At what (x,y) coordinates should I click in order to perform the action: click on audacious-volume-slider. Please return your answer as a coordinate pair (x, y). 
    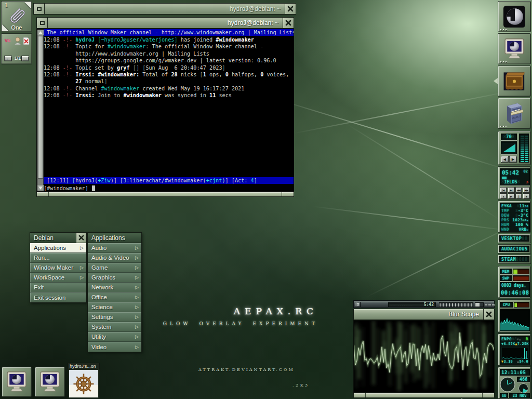
    Looking at the image, I should click on (479, 304).